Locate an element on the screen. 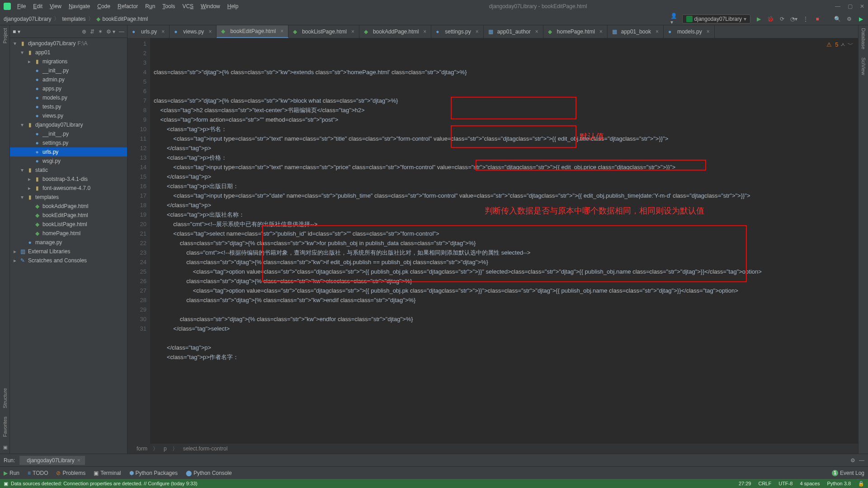 Image resolution: width=868 pixels, height=488 pixels. tree-item: ▾▮app01 is located at coordinates (69, 52).